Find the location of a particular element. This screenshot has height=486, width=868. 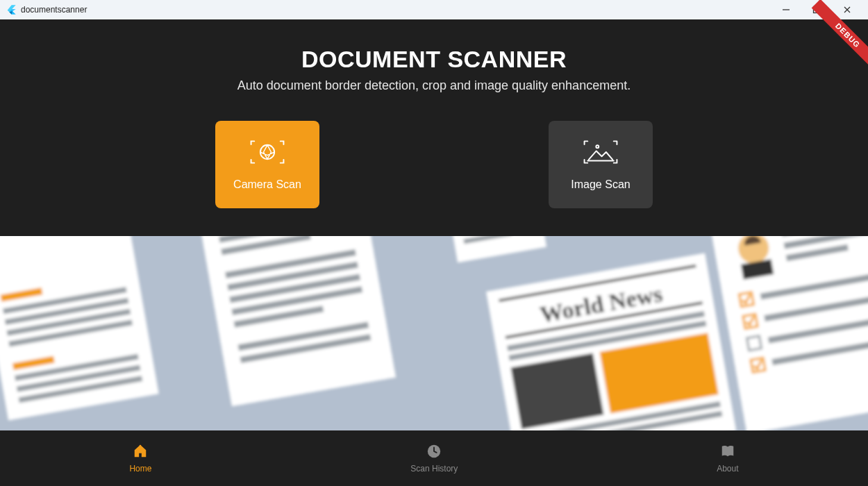

window-titlebar: documentscanner is located at coordinates (434, 10).